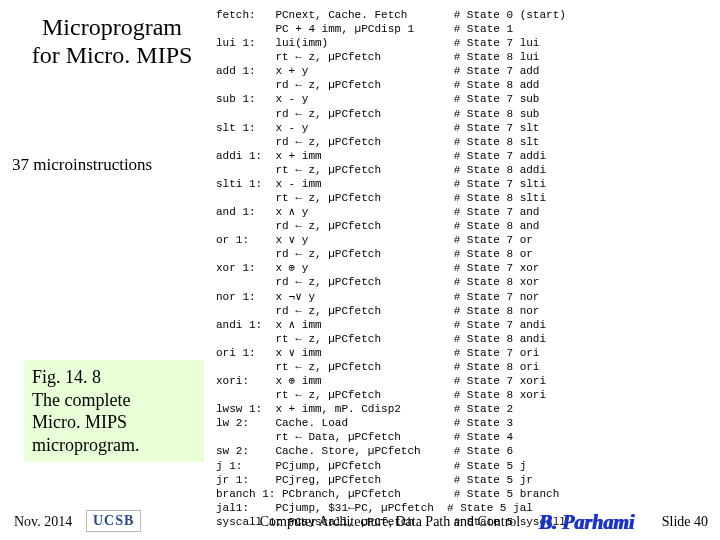 Image resolution: width=720 pixels, height=540 pixels. What do you see at coordinates (86, 445) in the screenshot?
I see `fig-cap-3: microprogram.` at bounding box center [86, 445].